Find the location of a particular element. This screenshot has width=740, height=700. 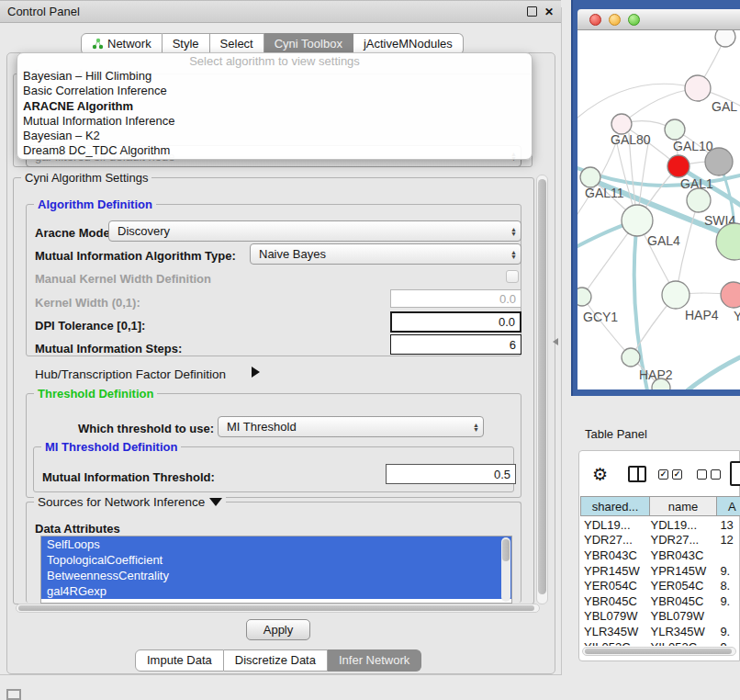

algorithm-option: Bayesian – K2 is located at coordinates (275, 136).